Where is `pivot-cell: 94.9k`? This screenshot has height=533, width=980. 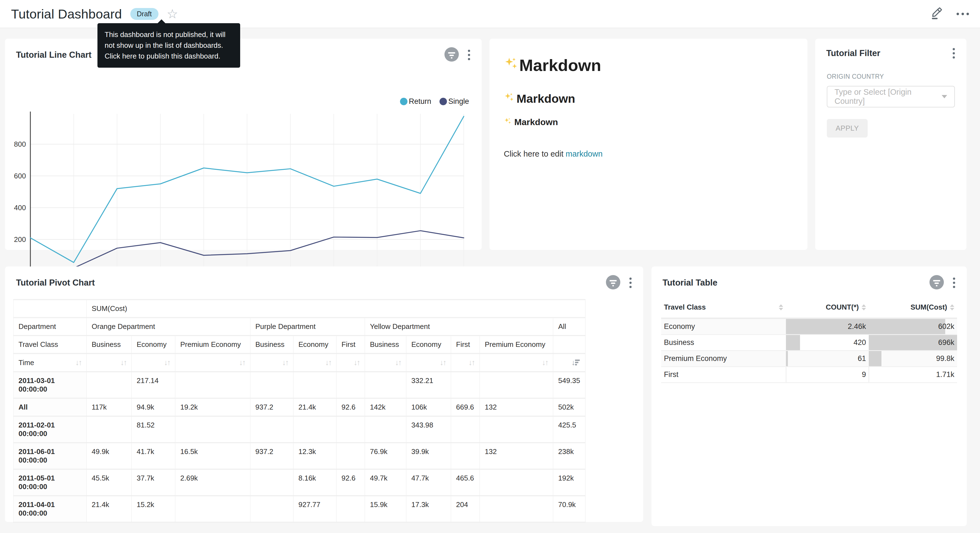
pivot-cell: 94.9k is located at coordinates (154, 408).